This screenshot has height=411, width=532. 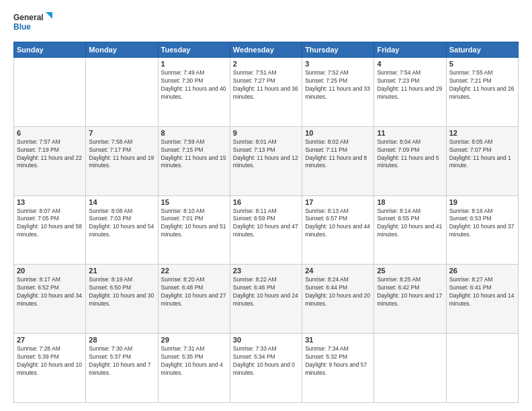 I want to click on day-info: Sunrise: 8:24 AM Sunset: 6:44 PM Dayligh…, so click(x=338, y=292).